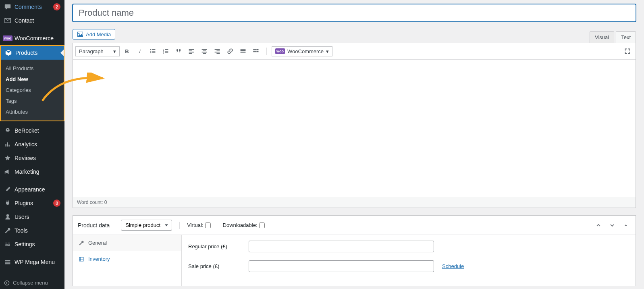 This screenshot has width=644, height=289. What do you see at coordinates (204, 51) in the screenshot?
I see `align-center-button` at bounding box center [204, 51].